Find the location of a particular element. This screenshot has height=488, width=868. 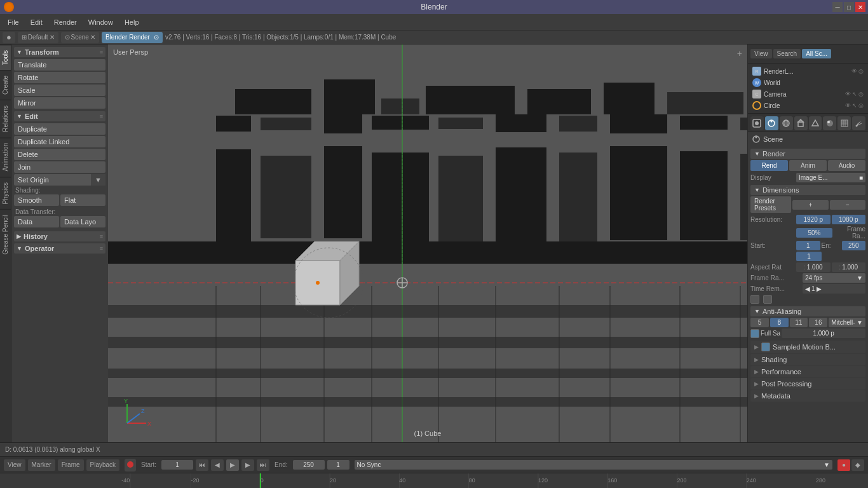

full-sample-checkbox is located at coordinates (755, 334).